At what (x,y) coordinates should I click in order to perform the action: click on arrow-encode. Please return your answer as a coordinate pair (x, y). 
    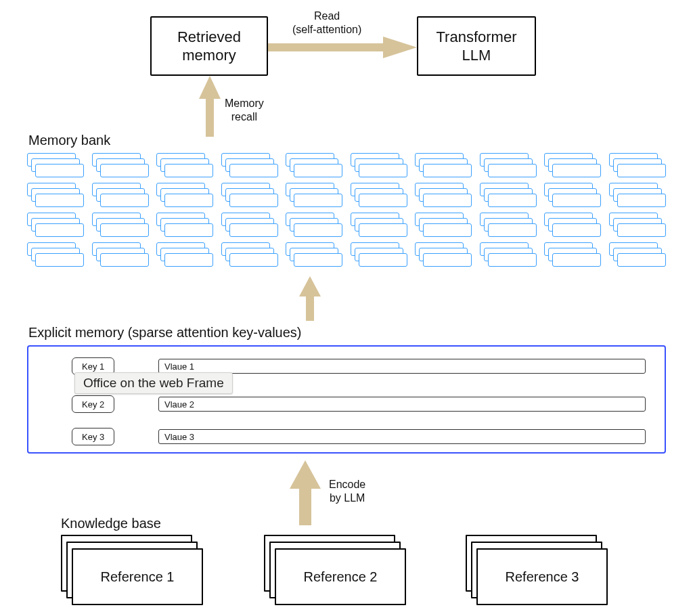
    Looking at the image, I should click on (305, 493).